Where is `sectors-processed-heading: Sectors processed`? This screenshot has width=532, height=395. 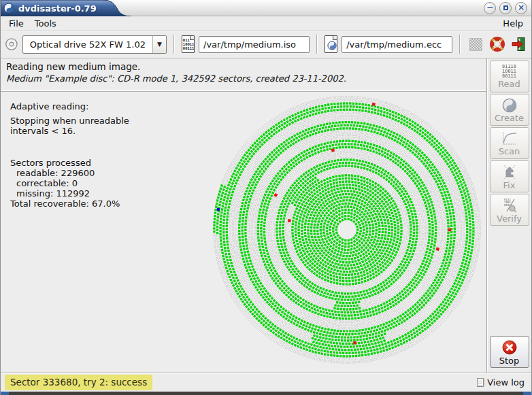
sectors-processed-heading: Sectors processed is located at coordinates (69, 163).